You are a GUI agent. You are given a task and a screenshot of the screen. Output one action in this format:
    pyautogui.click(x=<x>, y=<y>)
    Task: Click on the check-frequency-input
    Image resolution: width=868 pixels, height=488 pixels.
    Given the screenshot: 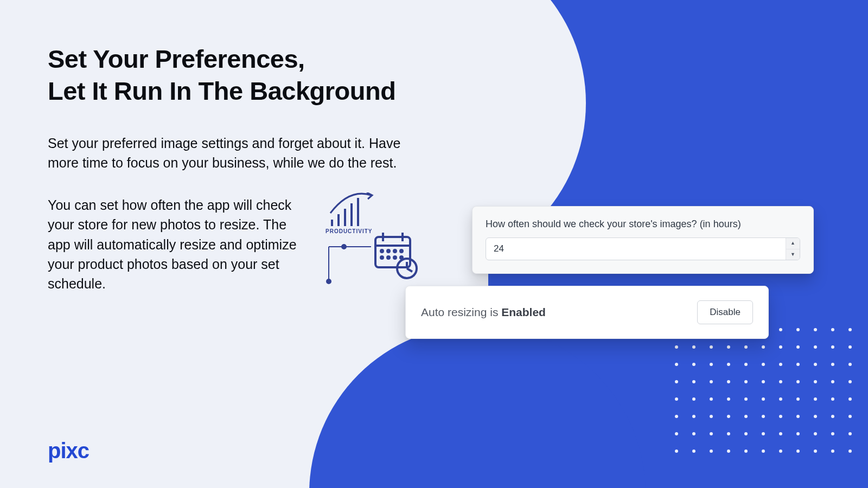 What is the action you would take?
    pyautogui.click(x=636, y=249)
    